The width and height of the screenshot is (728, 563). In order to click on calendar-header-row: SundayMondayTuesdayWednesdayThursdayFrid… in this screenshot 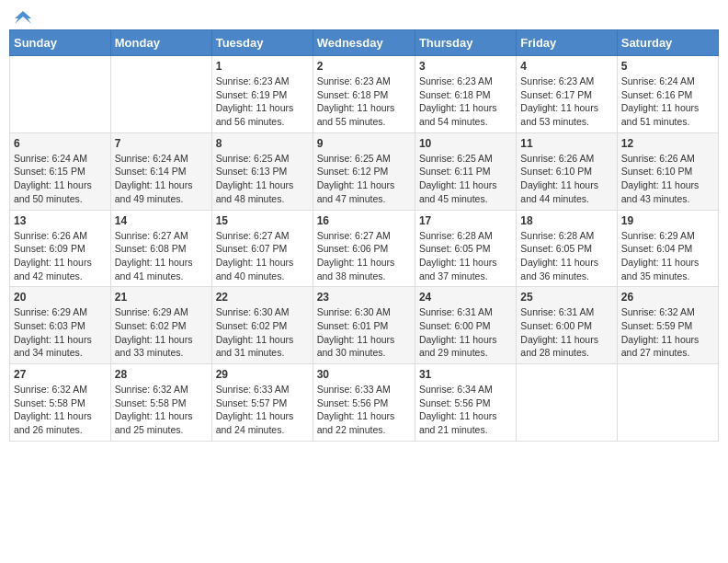, I will do `click(364, 43)`.